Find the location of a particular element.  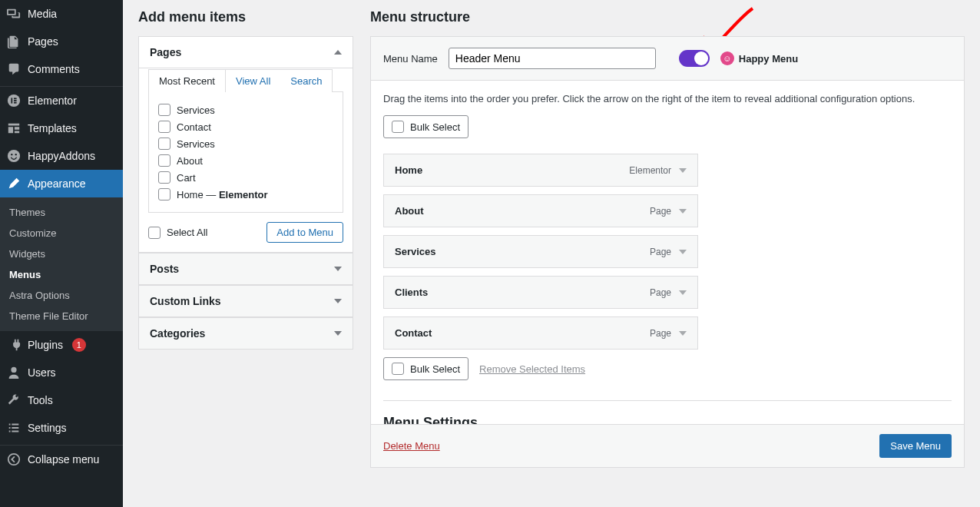

happy-menu-icon: ☺ is located at coordinates (727, 58).